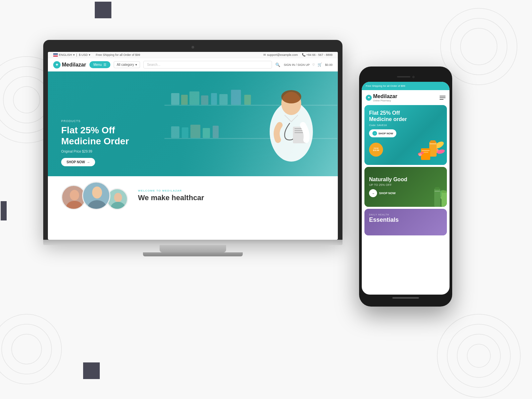 The width and height of the screenshot is (532, 399). What do you see at coordinates (383, 133) in the screenshot?
I see `phone-shop-now-button: → SHOP NOW` at bounding box center [383, 133].